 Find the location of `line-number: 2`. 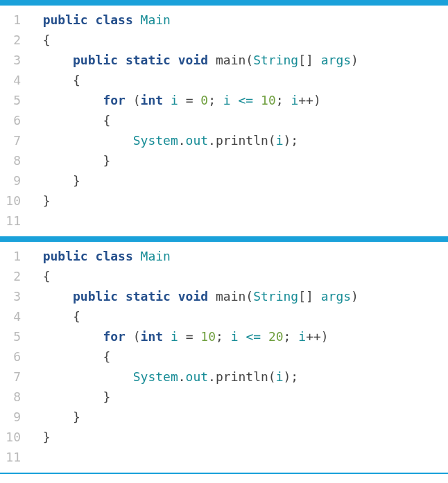

line-number: 2 is located at coordinates (14, 40).